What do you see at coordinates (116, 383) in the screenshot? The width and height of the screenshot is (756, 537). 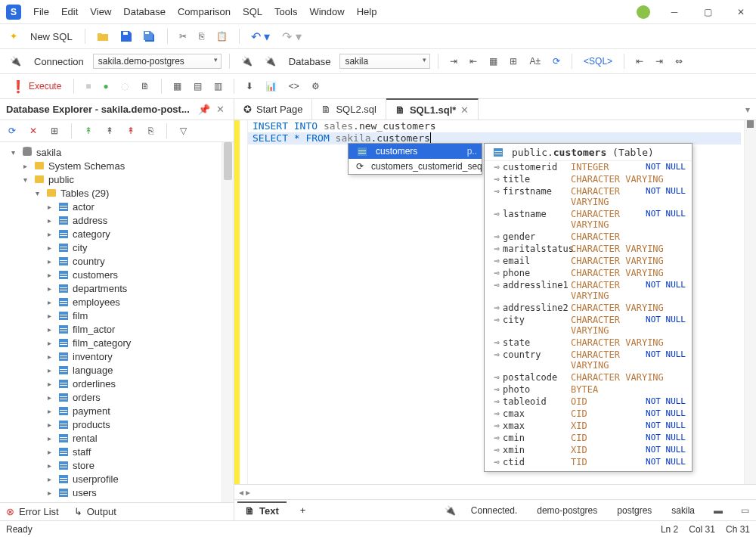 I see `tree-table-orderlines: ▸orderlines` at bounding box center [116, 383].